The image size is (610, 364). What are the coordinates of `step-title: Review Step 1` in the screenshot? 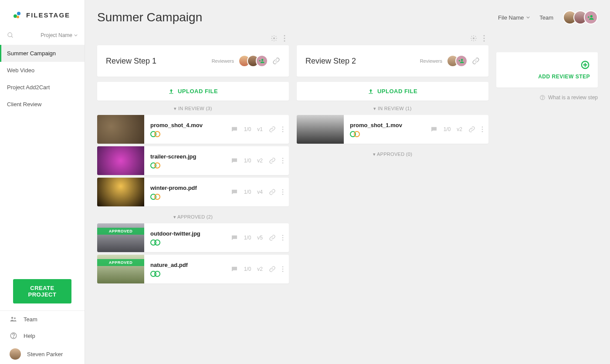 It's located at (131, 61).